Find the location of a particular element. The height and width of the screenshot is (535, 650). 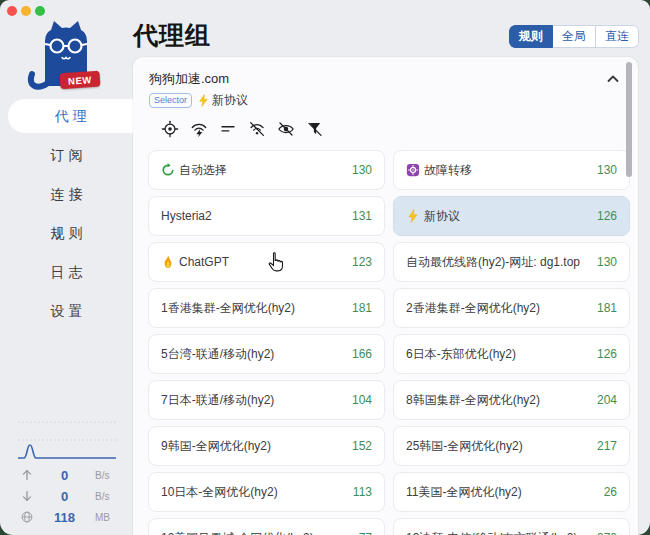

proxy-name: 9韩国-全网优化(hy2) is located at coordinates (216, 446).